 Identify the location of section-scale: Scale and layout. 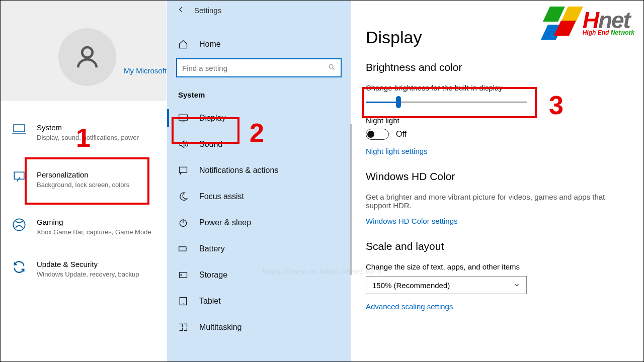
(497, 246).